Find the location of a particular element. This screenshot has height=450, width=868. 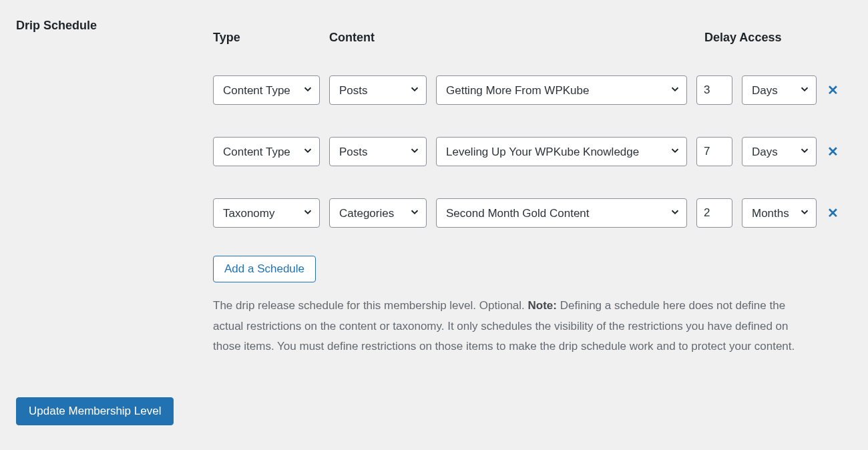

header-content: Content is located at coordinates (517, 37).